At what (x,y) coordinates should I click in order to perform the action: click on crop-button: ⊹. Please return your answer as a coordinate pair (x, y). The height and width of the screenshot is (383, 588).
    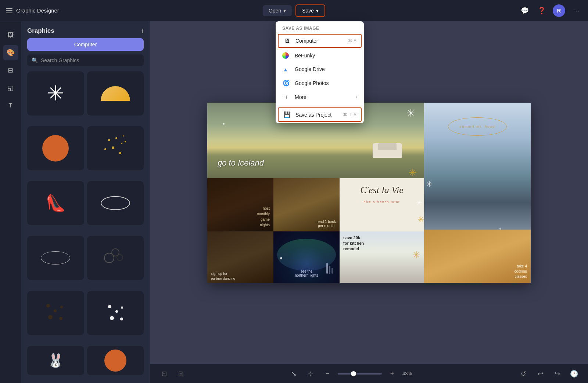
    Looking at the image, I should click on (311, 374).